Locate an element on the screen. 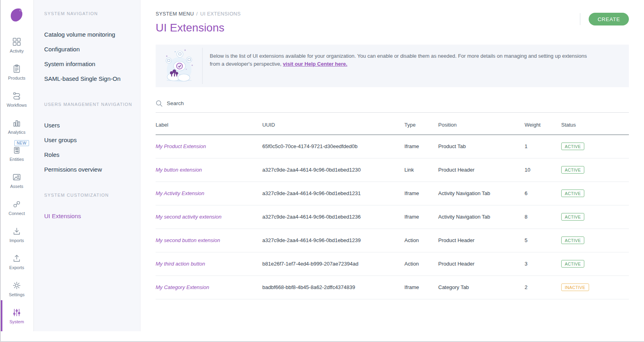 The height and width of the screenshot is (342, 644). gear-icon is located at coordinates (17, 285).